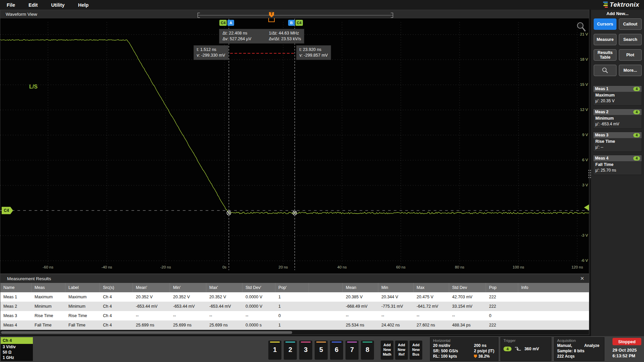 The height and width of the screenshot is (362, 644). I want to click on menu-edit: Edit, so click(33, 5).